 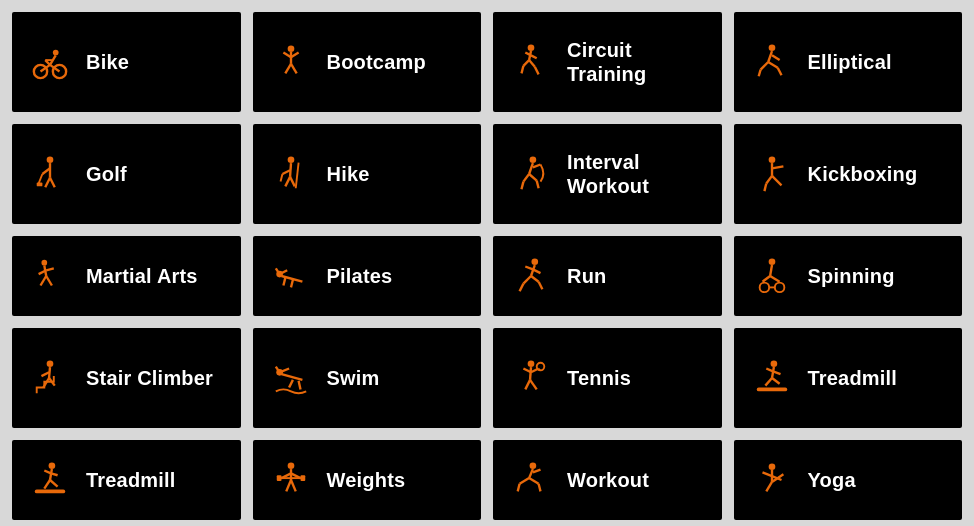 What do you see at coordinates (126, 62) in the screenshot?
I see `card-bike: Bike` at bounding box center [126, 62].